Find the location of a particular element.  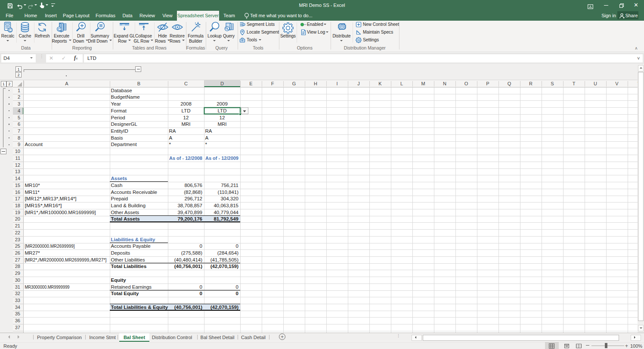

svg-text: 35 is located at coordinates (18, 314).